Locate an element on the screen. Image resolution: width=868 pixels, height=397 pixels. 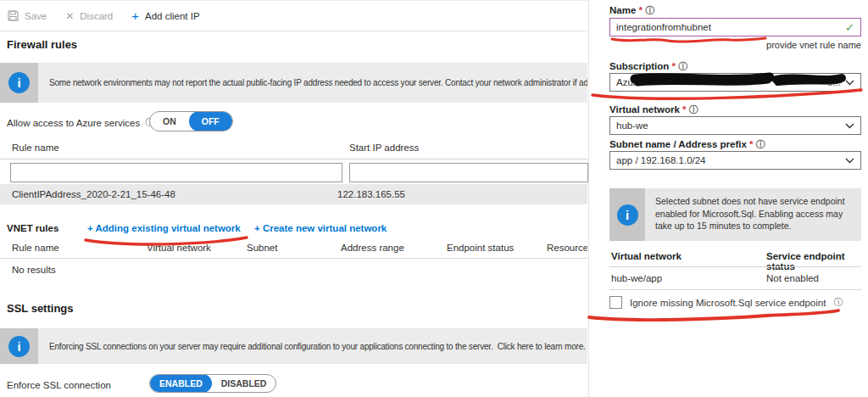
name-value: integrationfromhubnet is located at coordinates (664, 27).